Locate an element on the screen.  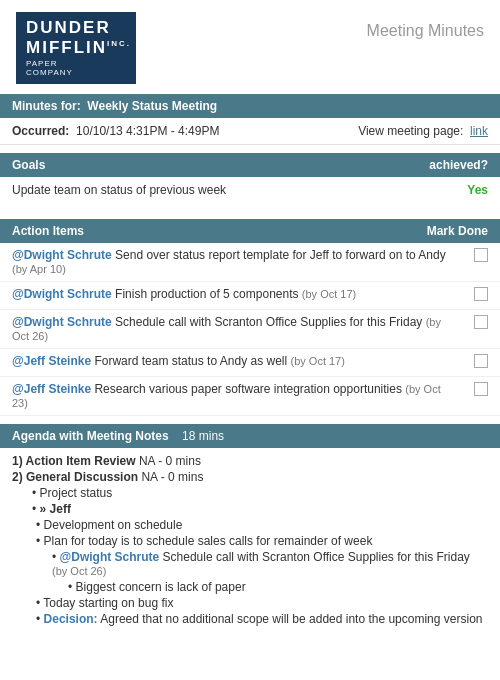
action-item-row: @Dwight Schrute Finish production of 5 c… is located at coordinates (250, 295).